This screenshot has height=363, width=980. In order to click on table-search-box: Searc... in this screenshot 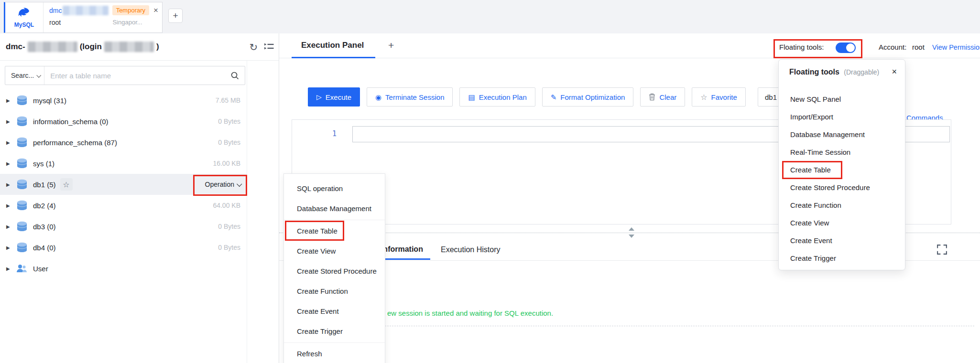, I will do `click(125, 75)`.